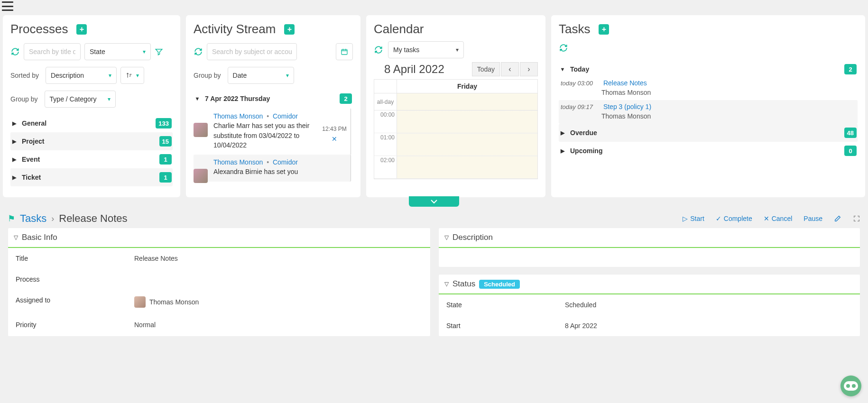 This screenshot has width=868, height=403. What do you see at coordinates (649, 284) in the screenshot?
I see `status-header: ▽ Status Scheduled` at bounding box center [649, 284].